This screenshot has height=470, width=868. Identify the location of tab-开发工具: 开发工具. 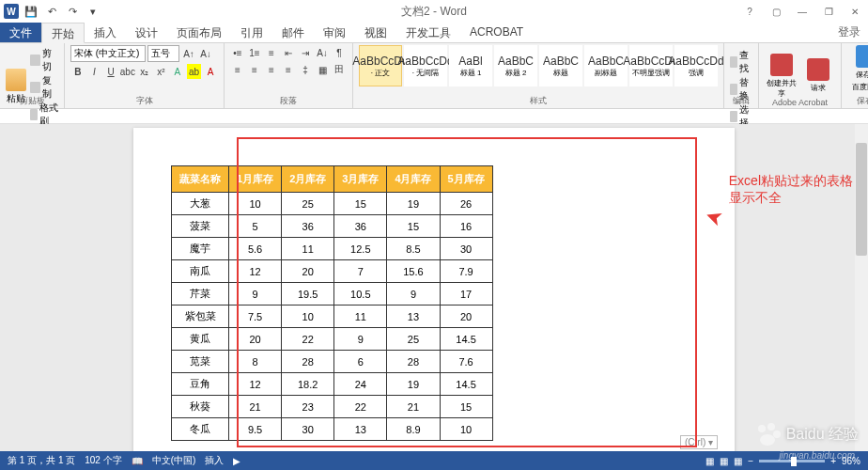
(428, 32).